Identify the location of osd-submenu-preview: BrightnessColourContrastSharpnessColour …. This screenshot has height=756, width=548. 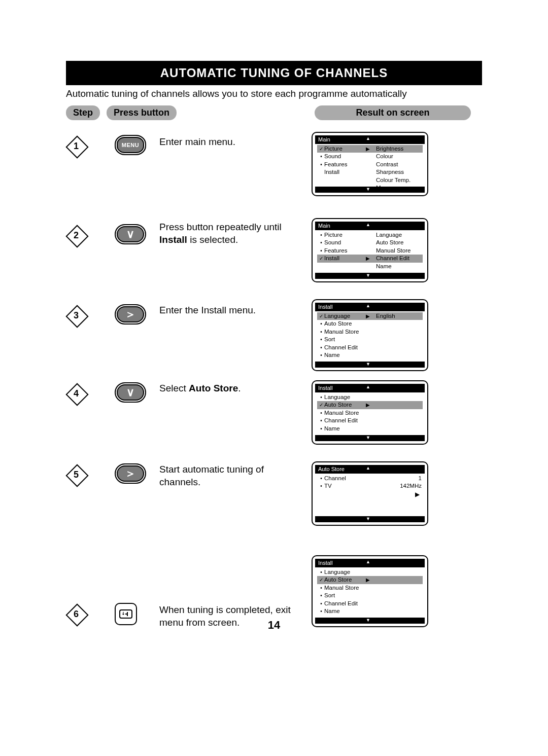
(393, 168).